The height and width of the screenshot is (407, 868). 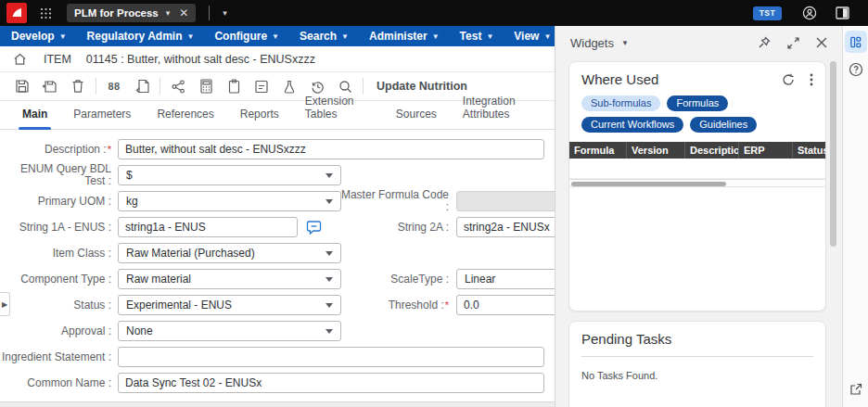 What do you see at coordinates (856, 389) in the screenshot?
I see `external-link-icon` at bounding box center [856, 389].